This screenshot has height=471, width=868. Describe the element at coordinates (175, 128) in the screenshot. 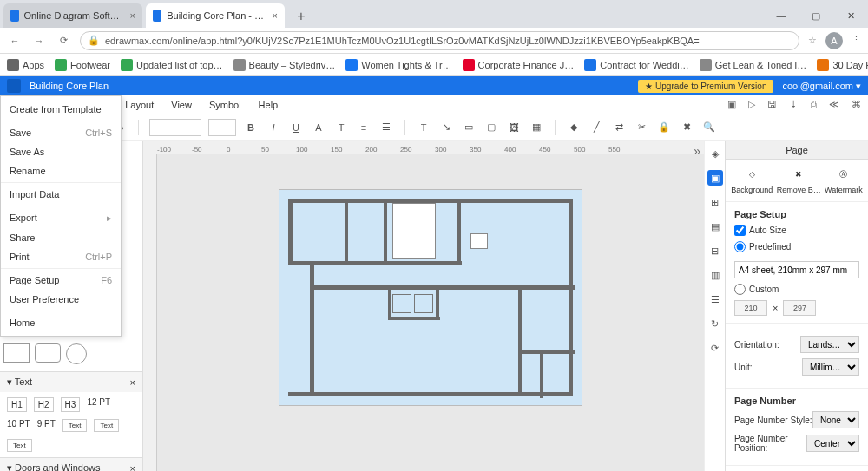

I see `font-select` at that location.